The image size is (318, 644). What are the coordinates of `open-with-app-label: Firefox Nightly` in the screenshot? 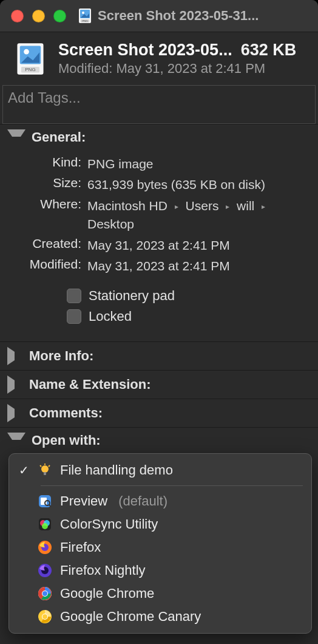 It's located at (103, 570).